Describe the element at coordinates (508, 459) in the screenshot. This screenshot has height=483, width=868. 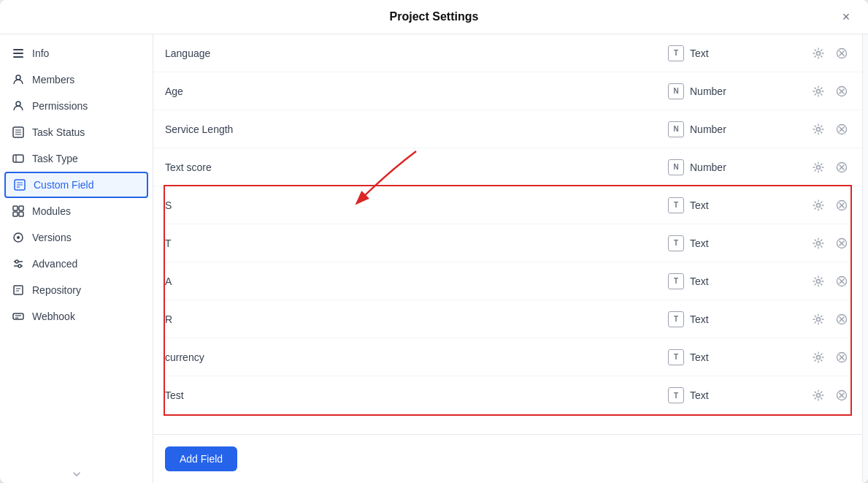
I see `content-footer: Add Field` at that location.